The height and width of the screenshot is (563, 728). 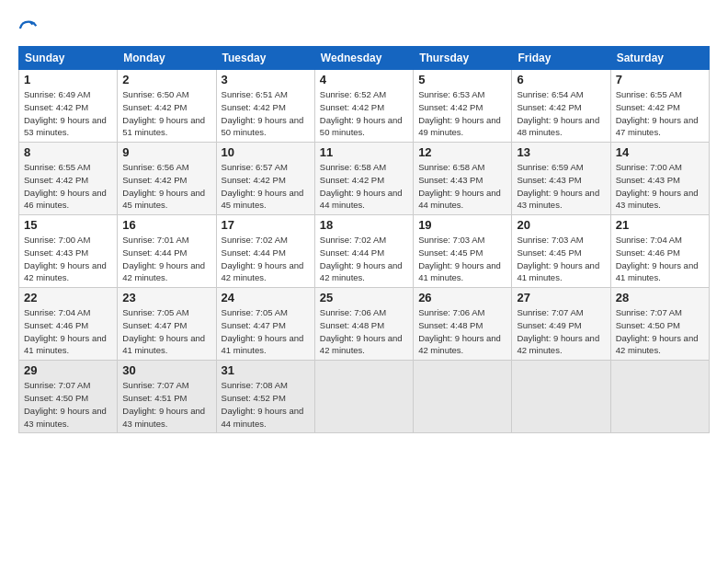 I want to click on day-number: 12, so click(x=462, y=153).